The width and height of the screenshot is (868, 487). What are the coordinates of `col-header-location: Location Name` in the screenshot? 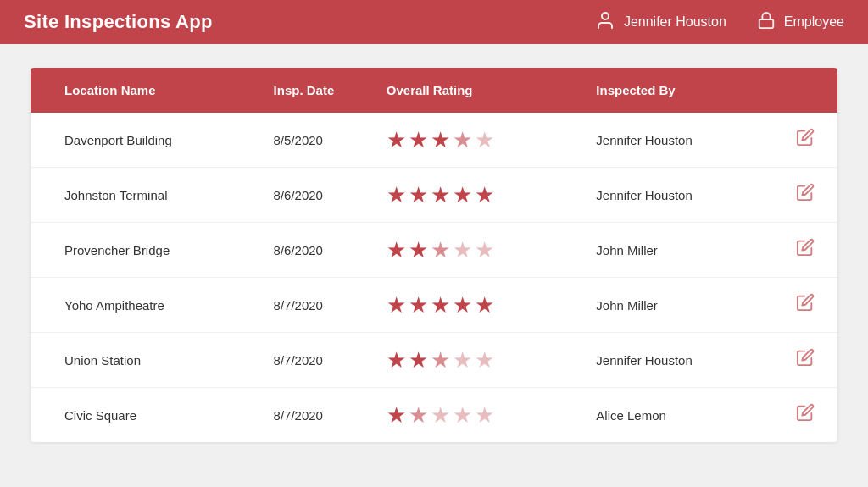 It's located at (144, 90).